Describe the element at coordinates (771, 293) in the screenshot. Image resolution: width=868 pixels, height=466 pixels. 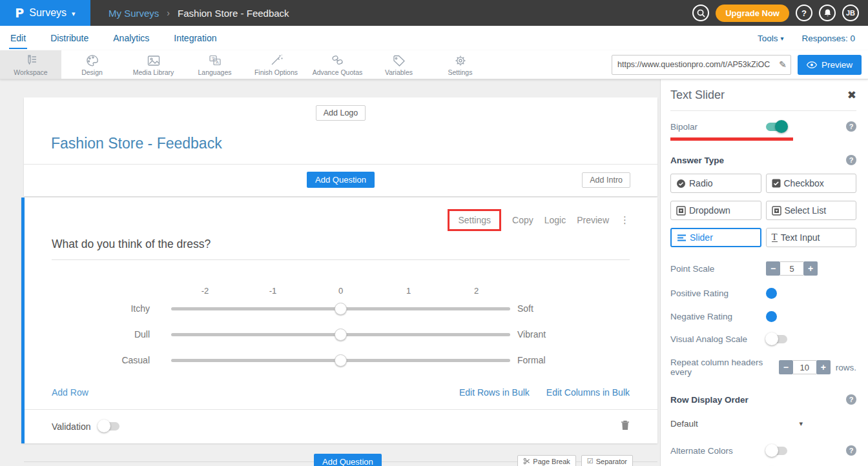
I see `positive-rating-color-swatch` at that location.